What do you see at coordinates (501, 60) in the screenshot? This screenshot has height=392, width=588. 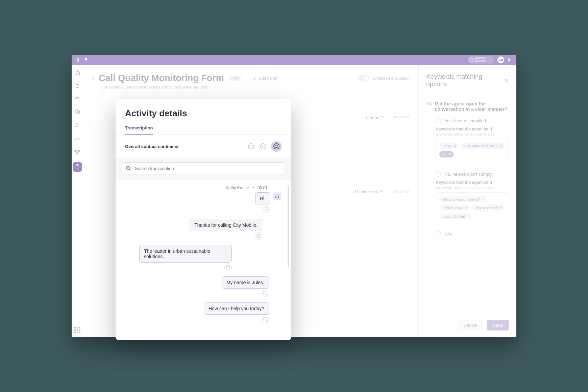 I see `avatar: CO` at bounding box center [501, 60].